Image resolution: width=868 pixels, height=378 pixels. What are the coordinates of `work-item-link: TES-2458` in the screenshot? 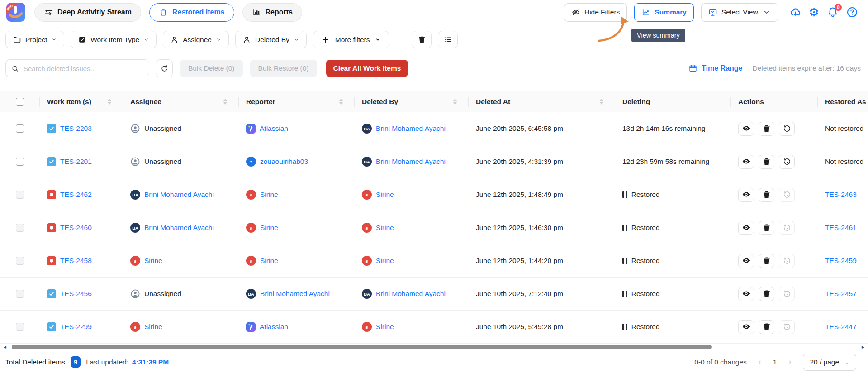 It's located at (76, 261).